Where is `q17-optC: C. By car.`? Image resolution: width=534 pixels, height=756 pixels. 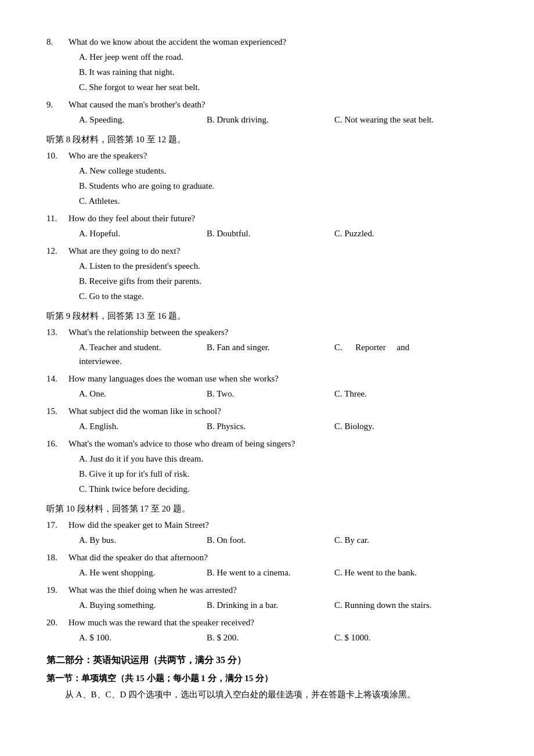
q17-optC: C. By car. is located at coordinates (411, 540).